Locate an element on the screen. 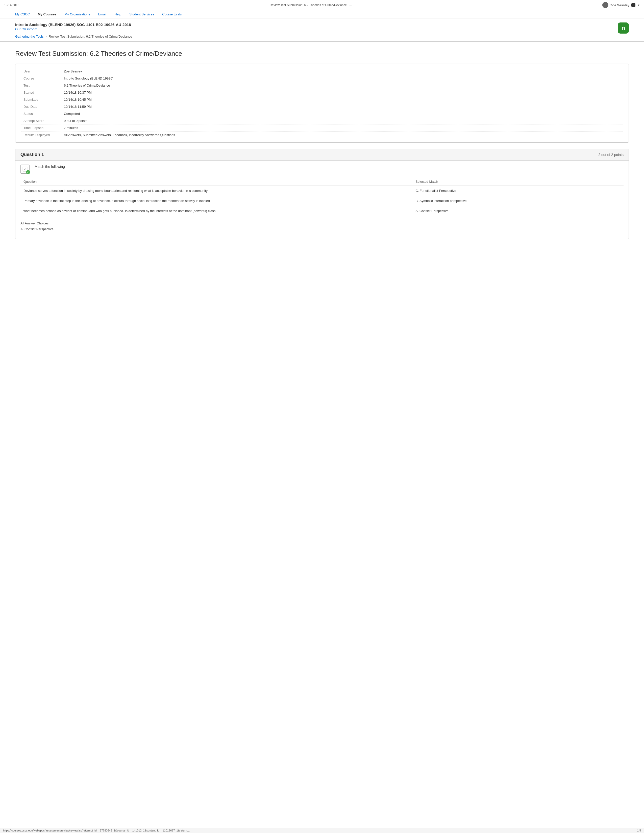  notification-badge: 3 is located at coordinates (633, 5).